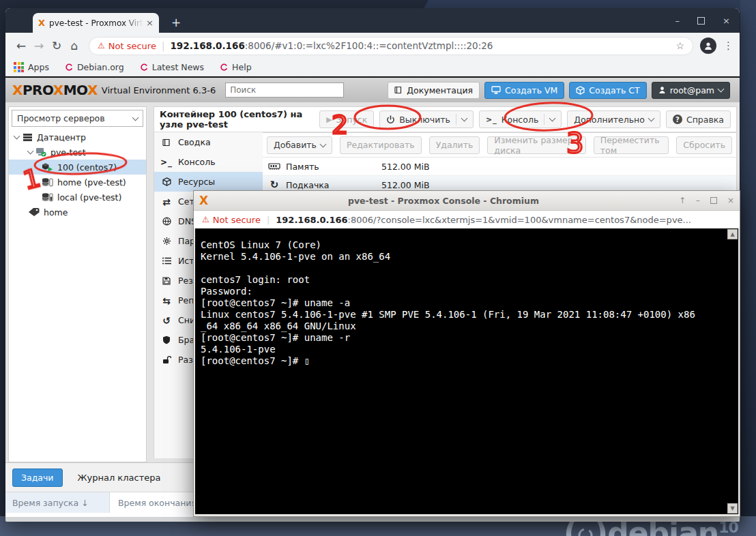 The image size is (756, 536). What do you see at coordinates (166, 301) in the screenshot?
I see `replication-icon: ⇆` at bounding box center [166, 301].